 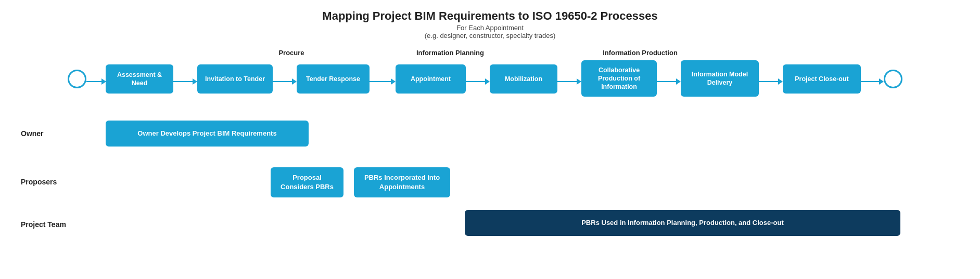 I want to click on main-title: Mapping Project BIM Requirements to ISO …, so click(x=490, y=16).